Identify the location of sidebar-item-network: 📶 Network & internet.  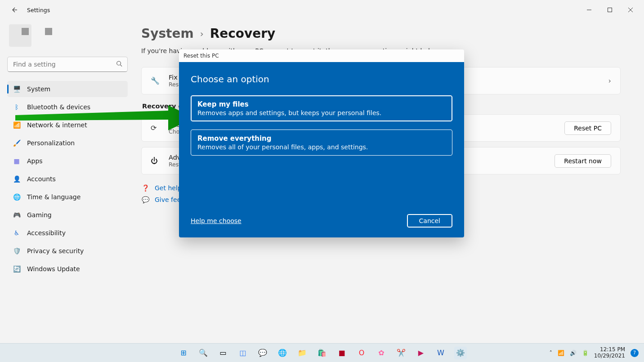
(67, 125).